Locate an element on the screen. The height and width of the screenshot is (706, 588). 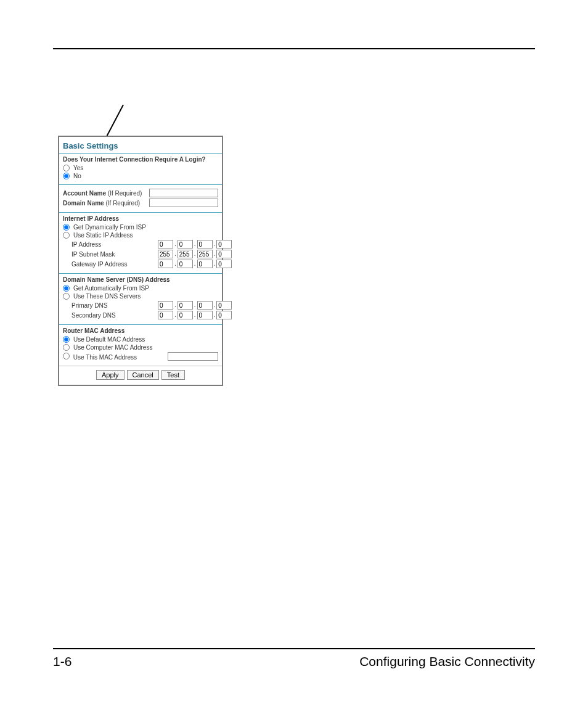
test-button: Test is located at coordinates (173, 375).